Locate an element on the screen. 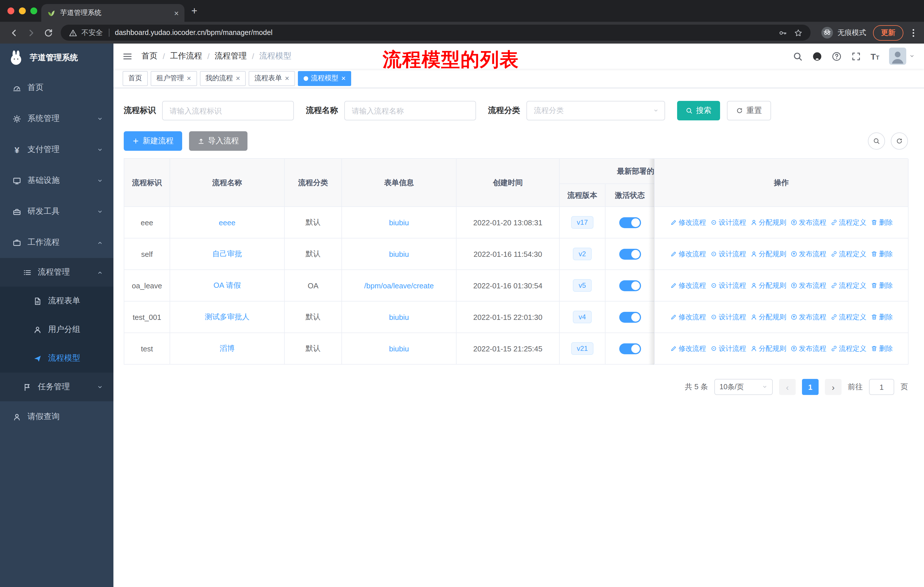 The image size is (924, 587). sidebar-item-workflow: 工作流程 is located at coordinates (57, 243).